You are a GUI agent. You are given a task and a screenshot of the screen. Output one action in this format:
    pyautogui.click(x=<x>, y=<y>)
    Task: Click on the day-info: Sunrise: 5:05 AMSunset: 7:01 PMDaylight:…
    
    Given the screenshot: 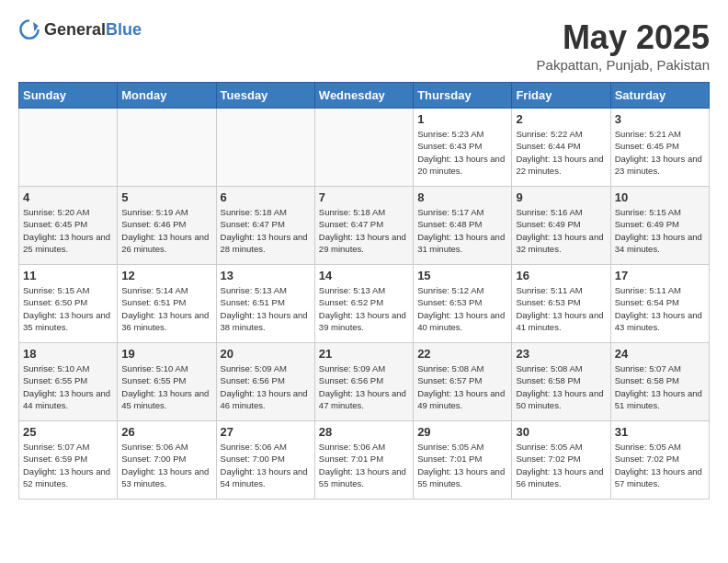 What is the action you would take?
    pyautogui.click(x=462, y=465)
    